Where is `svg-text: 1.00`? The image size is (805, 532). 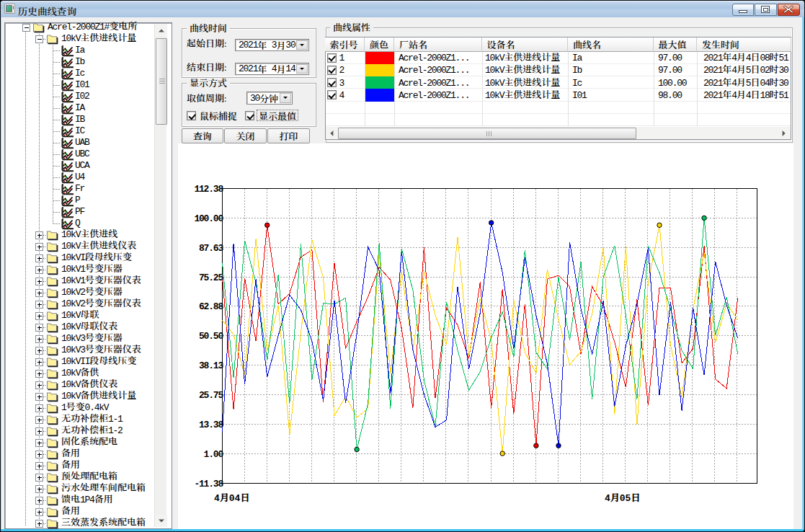
svg-text: 1.00 is located at coordinates (214, 454).